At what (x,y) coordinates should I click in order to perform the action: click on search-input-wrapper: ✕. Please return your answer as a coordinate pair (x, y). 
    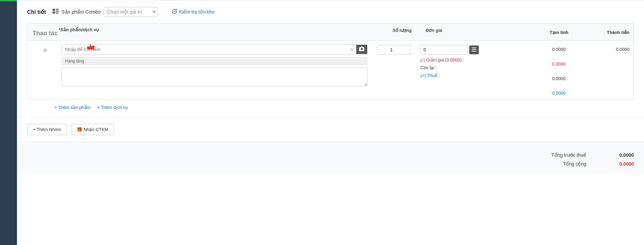
    Looking at the image, I should click on (214, 50).